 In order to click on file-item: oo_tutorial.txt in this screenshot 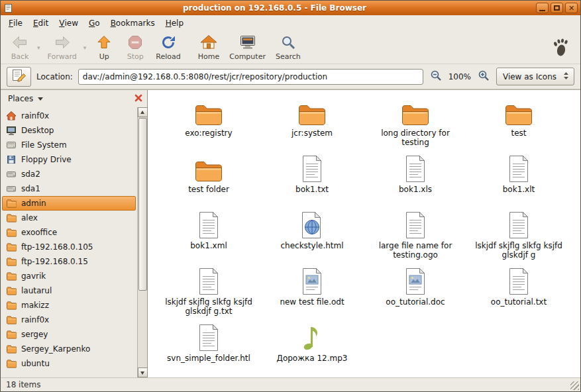, I will do `click(519, 285)`.